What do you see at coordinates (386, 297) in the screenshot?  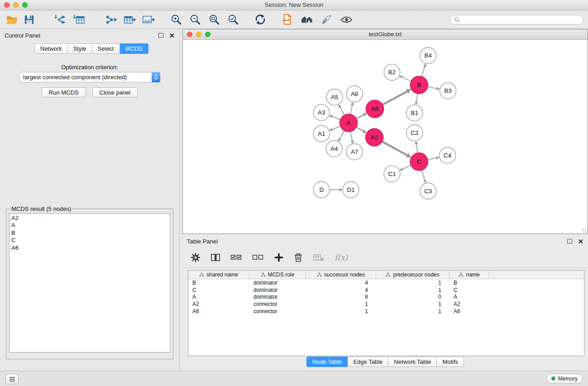 I see `table-row: Adominator80A` at bounding box center [386, 297].